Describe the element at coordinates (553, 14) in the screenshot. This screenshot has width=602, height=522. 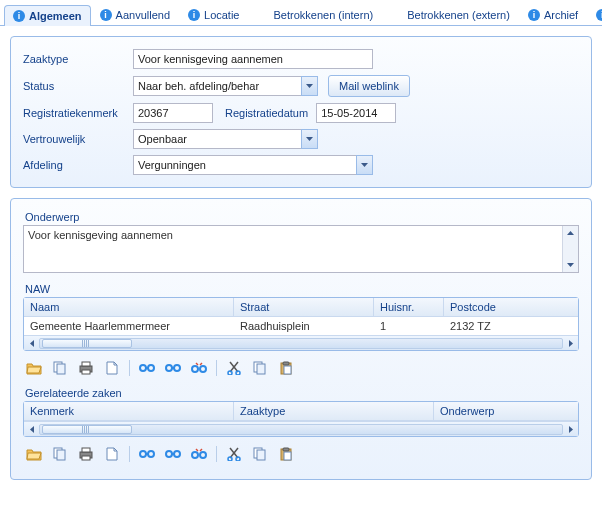
I see `tab-archief: i Archief` at that location.